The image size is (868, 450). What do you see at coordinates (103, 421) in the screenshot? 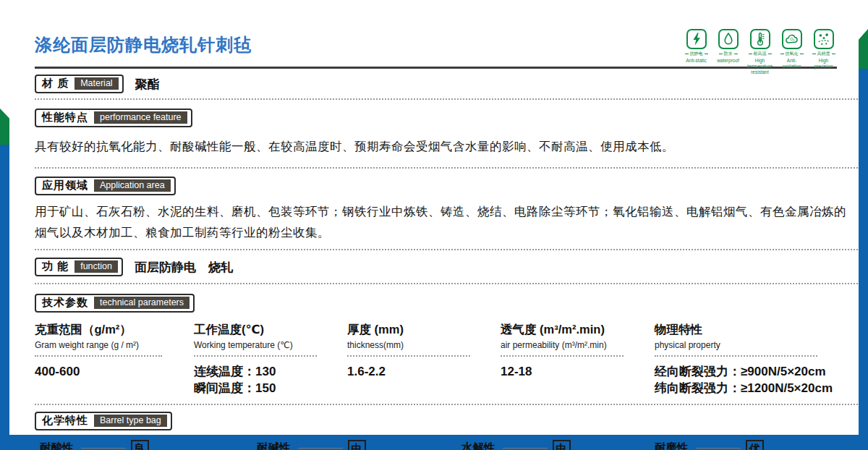
I see `chemical-section-label: 化学特性 Barrel type bag` at bounding box center [103, 421].